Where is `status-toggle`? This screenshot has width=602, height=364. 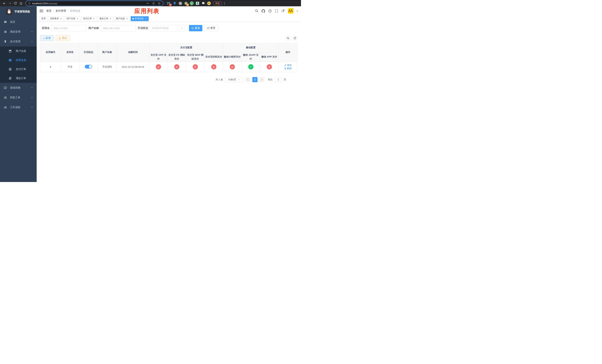 status-toggle is located at coordinates (88, 66).